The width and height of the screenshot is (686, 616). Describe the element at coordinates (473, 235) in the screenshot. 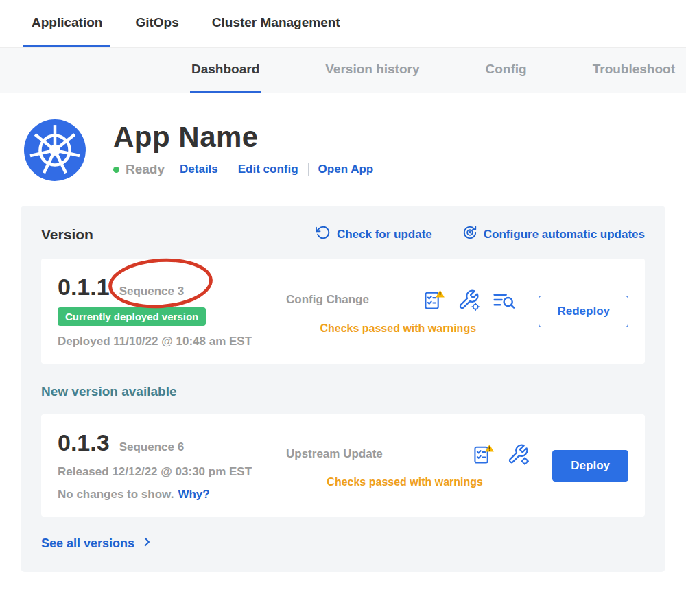

I see `scheduled-update-icon` at that location.